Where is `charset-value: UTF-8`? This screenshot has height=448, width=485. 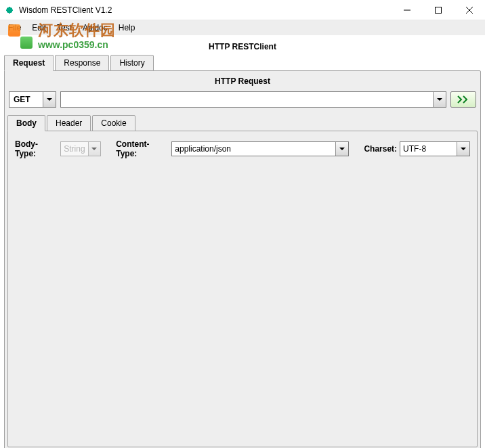
charset-value: UTF-8 is located at coordinates (428, 149).